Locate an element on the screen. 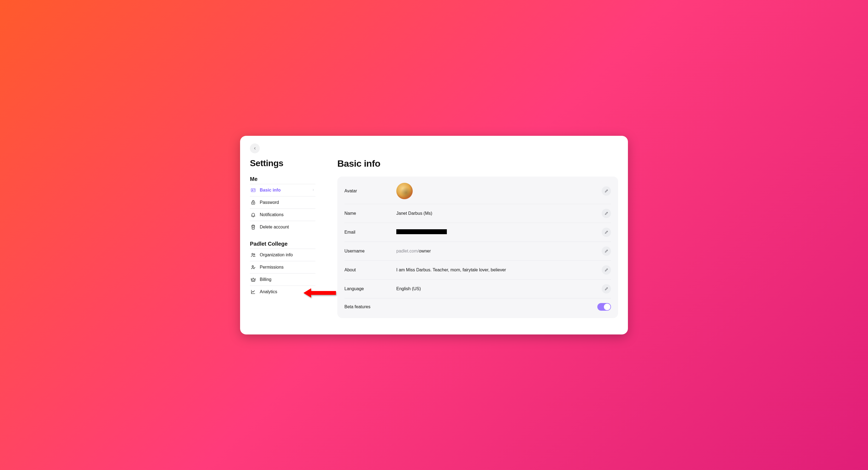 The width and height of the screenshot is (868, 470). sidebar-item-label: Permissions is located at coordinates (272, 267).